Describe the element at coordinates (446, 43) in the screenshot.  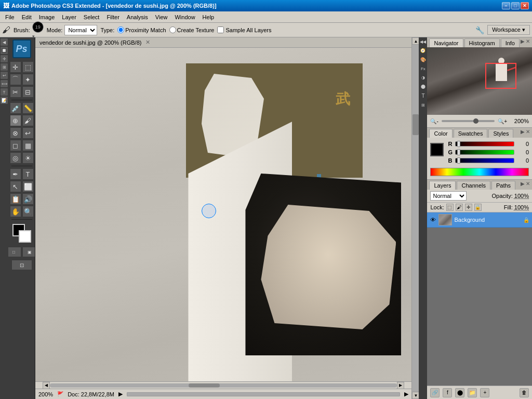
I see `tab-navigator: Navigator` at that location.